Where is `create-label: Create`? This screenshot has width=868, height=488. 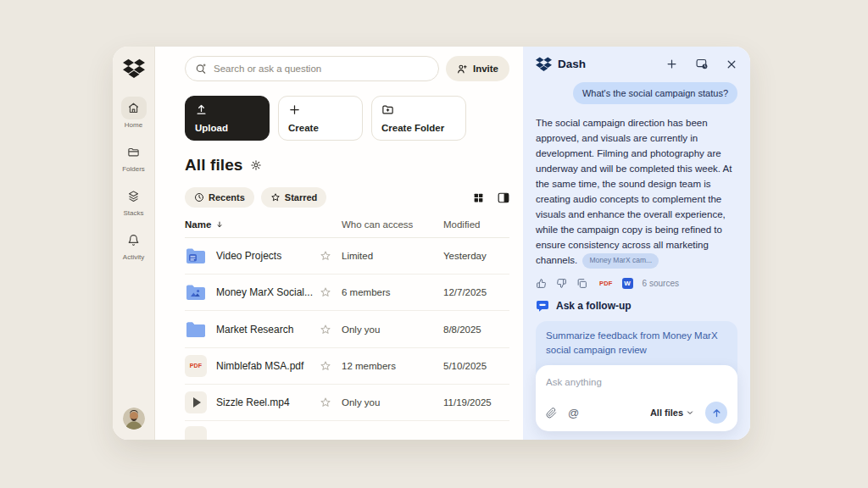
create-label: Create is located at coordinates (320, 128).